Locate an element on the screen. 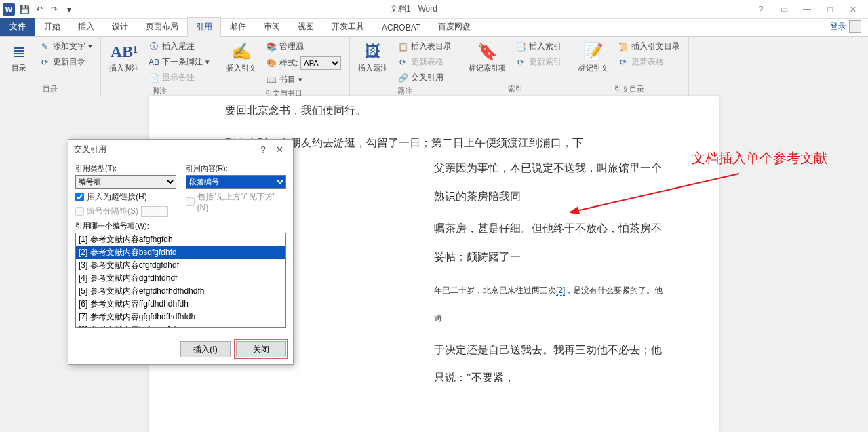 Image resolution: width=868 pixels, height=432 pixels. show-notes-button: 📄显示备注 is located at coordinates (179, 77).